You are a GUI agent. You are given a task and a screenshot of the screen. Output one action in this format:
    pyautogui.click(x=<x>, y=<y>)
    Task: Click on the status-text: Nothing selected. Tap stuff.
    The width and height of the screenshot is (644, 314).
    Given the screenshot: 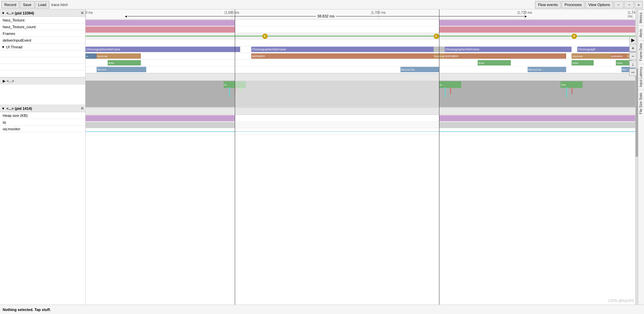 What is the action you would take?
    pyautogui.click(x=27, y=310)
    